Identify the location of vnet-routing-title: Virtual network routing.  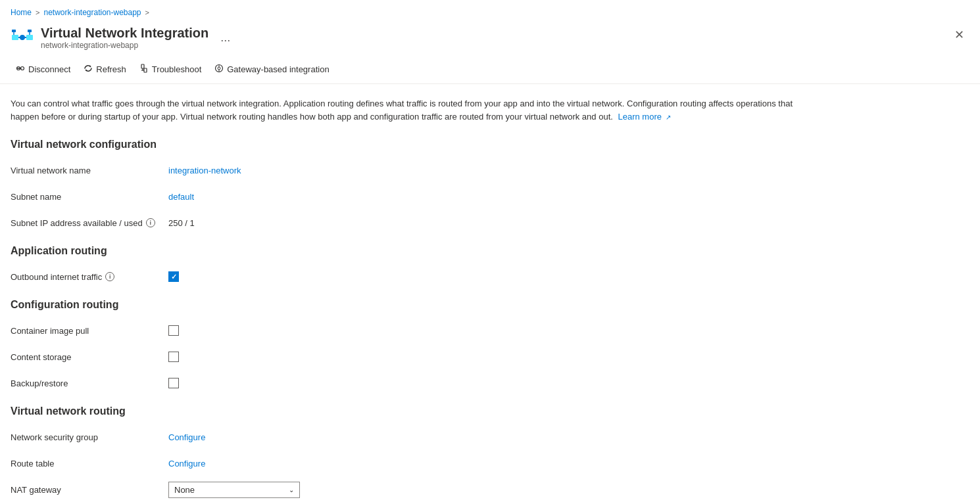
(490, 411).